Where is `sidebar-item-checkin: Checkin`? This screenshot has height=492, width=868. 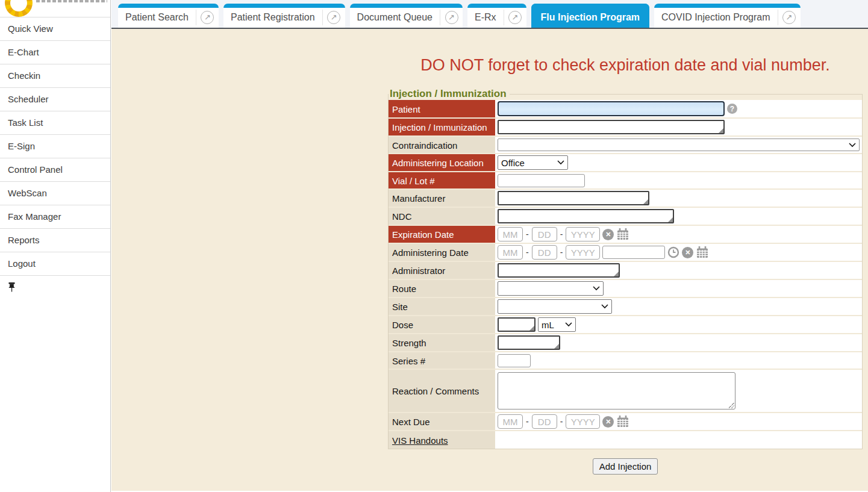
sidebar-item-checkin: Checkin is located at coordinates (55, 76).